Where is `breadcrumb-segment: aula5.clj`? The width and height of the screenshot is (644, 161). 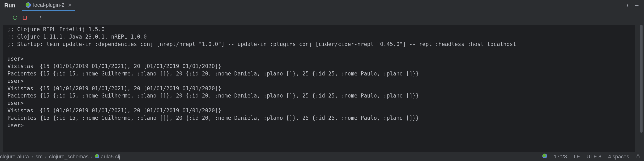
breadcrumb-segment: aula5.clj is located at coordinates (108, 157).